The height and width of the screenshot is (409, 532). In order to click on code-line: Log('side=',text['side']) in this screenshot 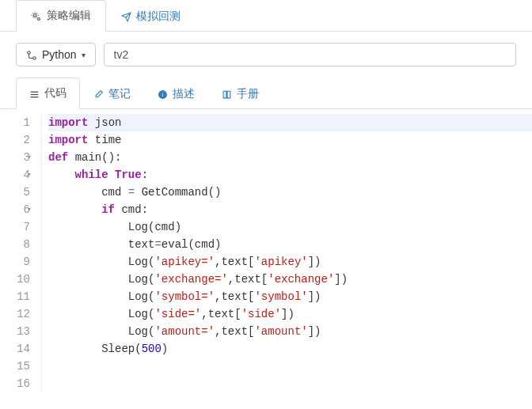, I will do `click(290, 314)`.